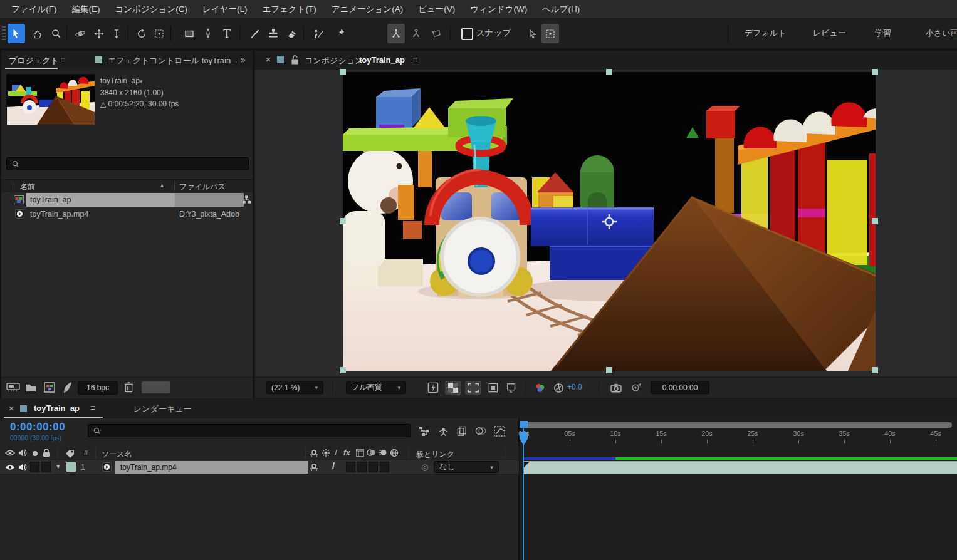  I want to click on parent-dropdown: なし ▾, so click(466, 467).